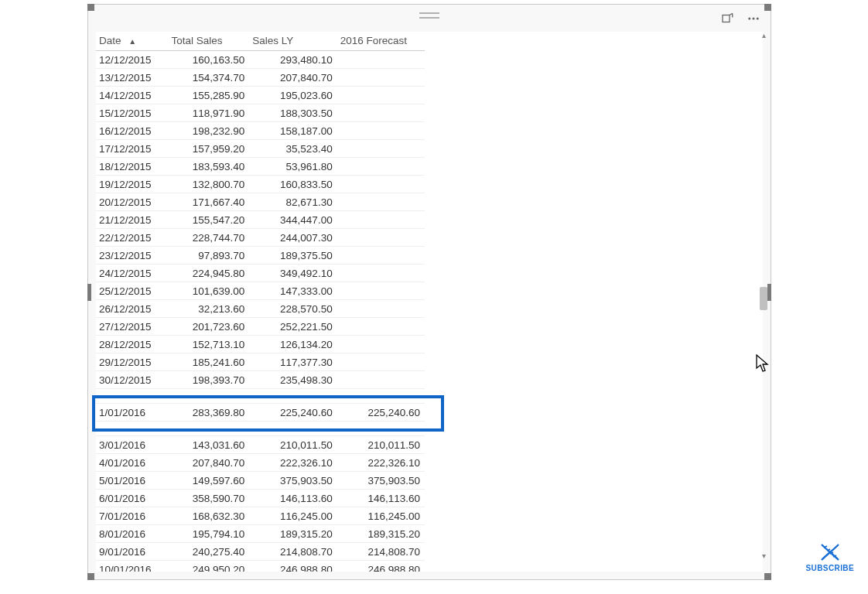 The height and width of the screenshot is (594, 868). What do you see at coordinates (90, 292) in the screenshot?
I see `resize-handle-ml` at bounding box center [90, 292].